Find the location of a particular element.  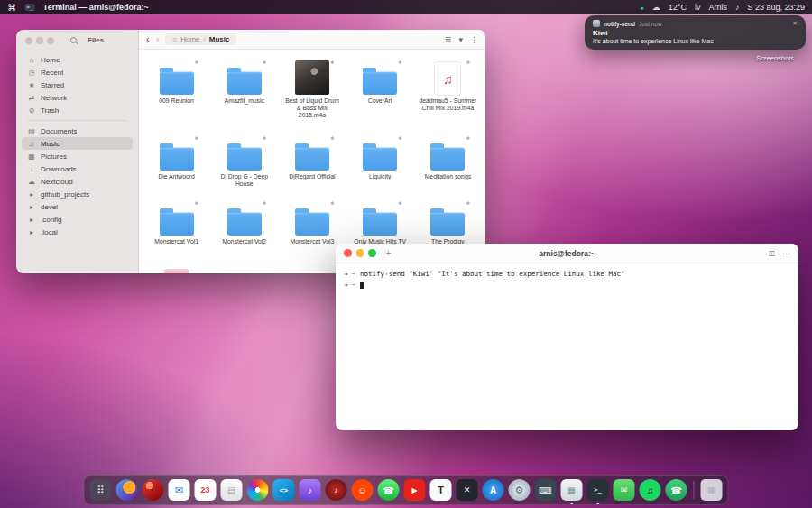

dock-mail: ✉ is located at coordinates (180, 490).